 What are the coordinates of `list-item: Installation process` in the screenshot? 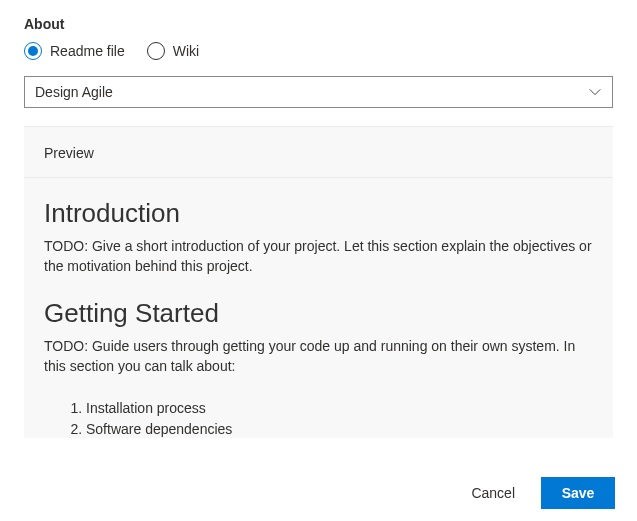 It's located at (340, 408).